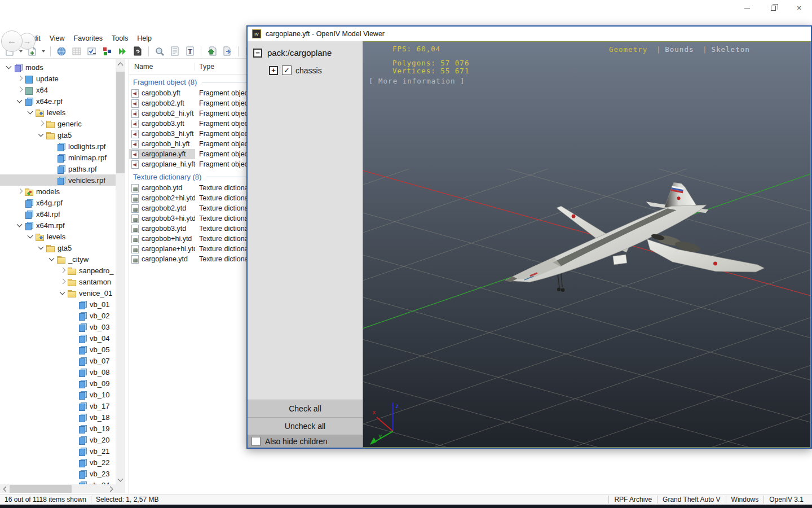 The width and height of the screenshot is (812, 508). Describe the element at coordinates (227, 51) in the screenshot. I see `export-icon` at that location.